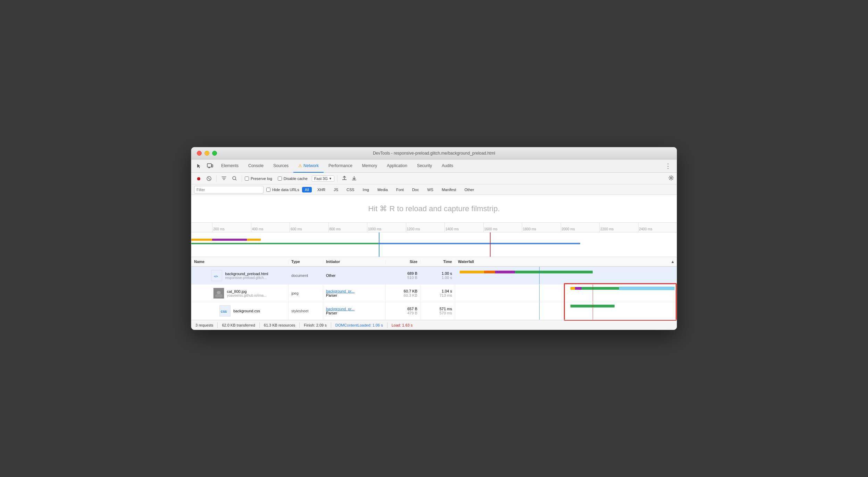 This screenshot has height=477, width=868. Describe the element at coordinates (366, 190) in the screenshot. I see `filter-img-button: Img` at that location.